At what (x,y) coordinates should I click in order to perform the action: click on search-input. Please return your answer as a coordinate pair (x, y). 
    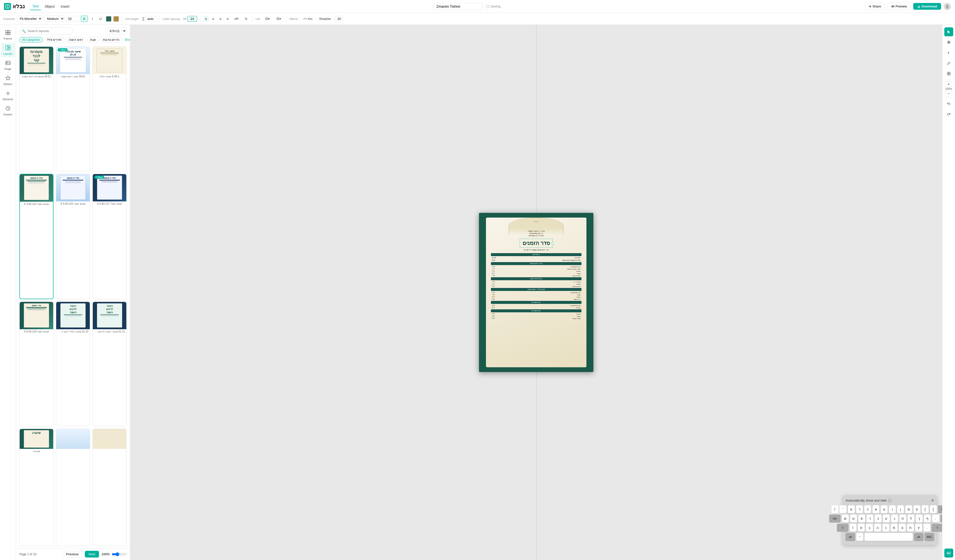
    Looking at the image, I should click on (46, 31).